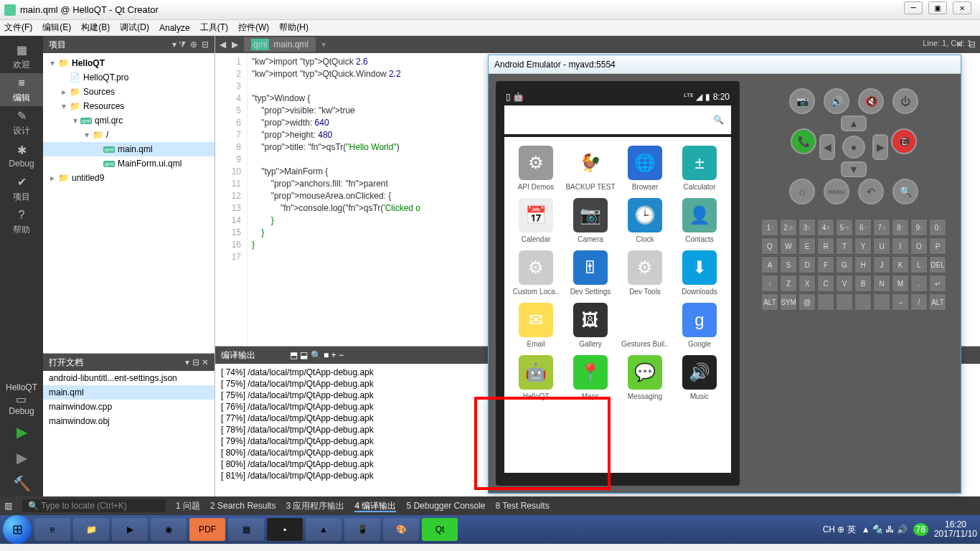 The image size is (980, 551). What do you see at coordinates (375, 507) in the screenshot?
I see `status-tab: 4 编译输出` at bounding box center [375, 507].